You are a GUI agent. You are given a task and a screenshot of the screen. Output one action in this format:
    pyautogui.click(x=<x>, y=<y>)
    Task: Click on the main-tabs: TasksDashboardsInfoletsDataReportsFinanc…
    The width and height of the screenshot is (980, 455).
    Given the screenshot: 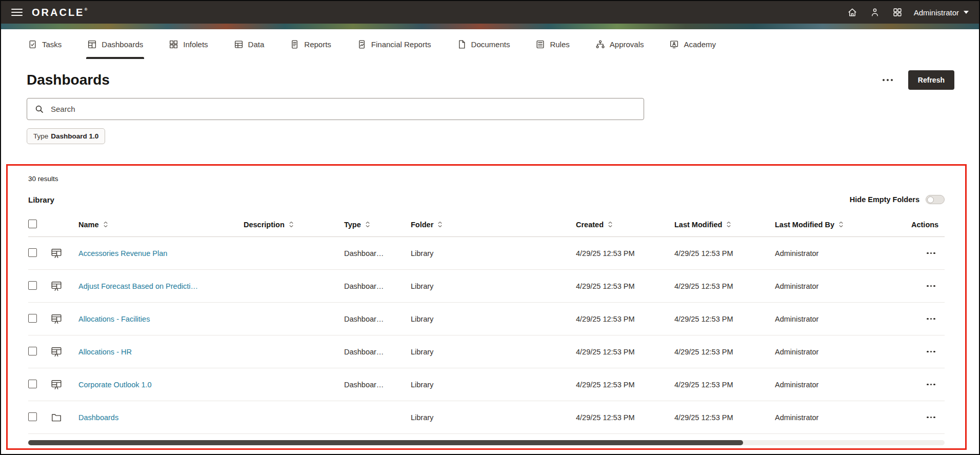 What is the action you would take?
    pyautogui.click(x=490, y=44)
    